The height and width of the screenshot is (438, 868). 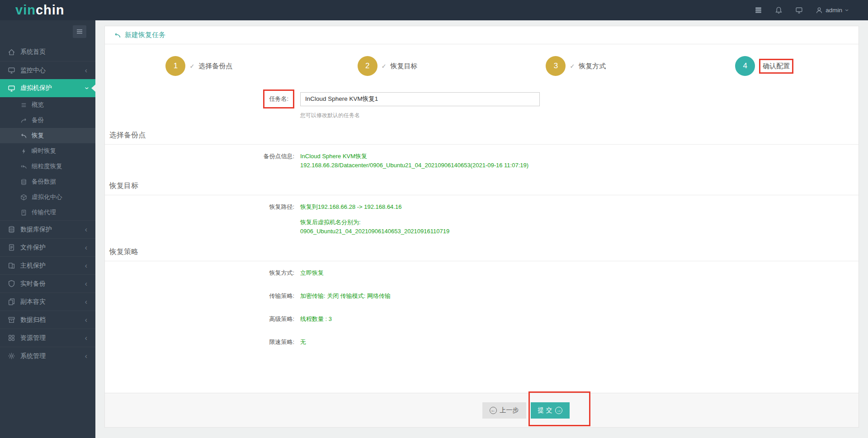 I want to click on sidebar-subitem-instant-restore: 瞬时恢复, so click(x=48, y=151).